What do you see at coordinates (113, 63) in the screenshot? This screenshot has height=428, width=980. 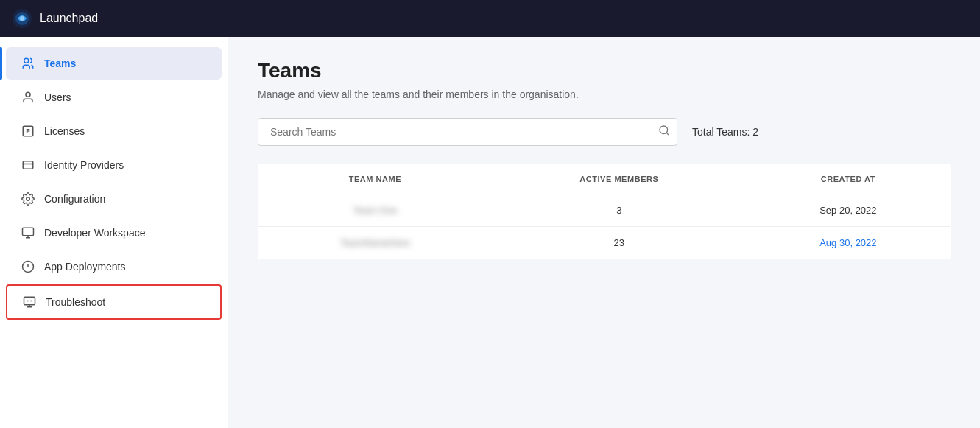 I see `sidebar-item-teams: Teams` at bounding box center [113, 63].